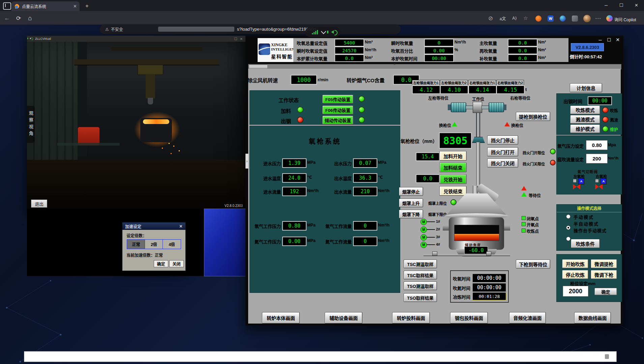 The width and height of the screenshot is (644, 364). I want to click on tracking-prevention-icon: ⊘, so click(491, 18).